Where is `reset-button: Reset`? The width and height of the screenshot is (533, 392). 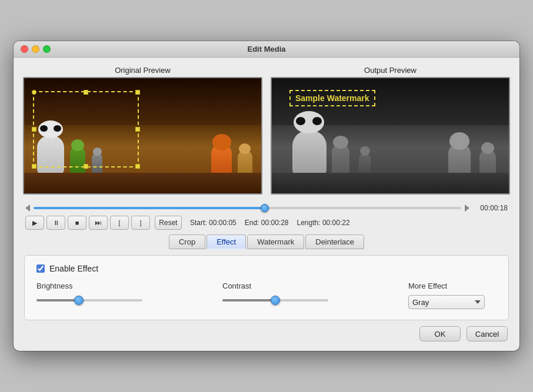 reset-button: Reset is located at coordinates (168, 223).